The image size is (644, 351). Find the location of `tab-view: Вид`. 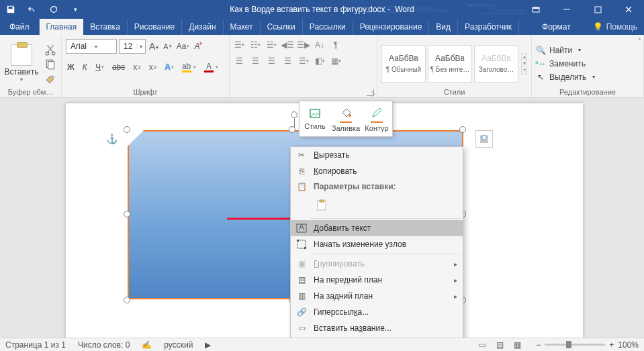

tab-view: Вид is located at coordinates (443, 27).